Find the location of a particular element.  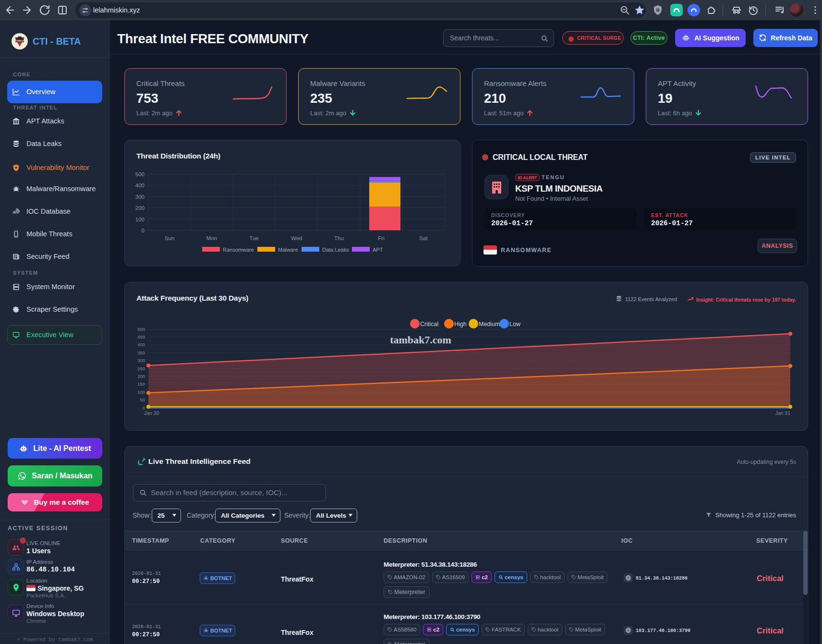

svg-text: Malware is located at coordinates (288, 250).